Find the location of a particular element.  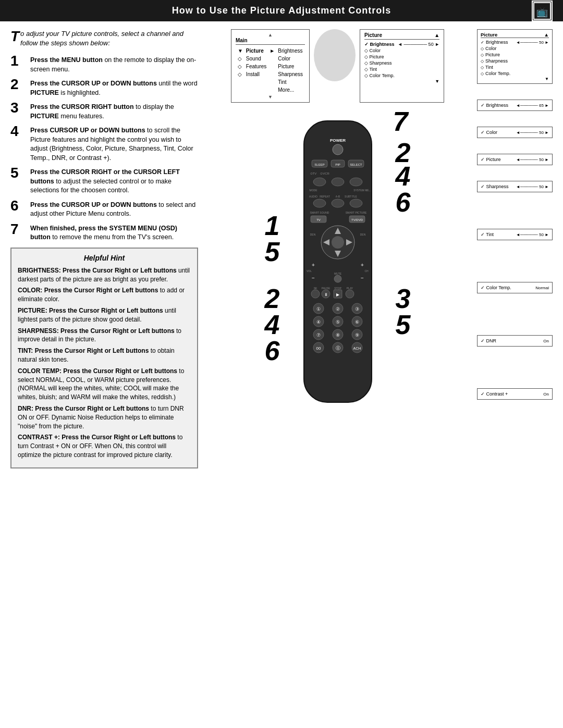

svg-text: SELECT is located at coordinates (356, 165).